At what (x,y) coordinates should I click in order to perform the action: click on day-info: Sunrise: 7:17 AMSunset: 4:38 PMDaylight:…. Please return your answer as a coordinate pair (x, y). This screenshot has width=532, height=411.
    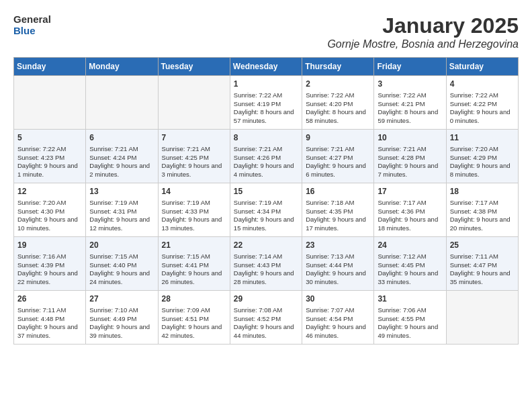
    Looking at the image, I should click on (482, 216).